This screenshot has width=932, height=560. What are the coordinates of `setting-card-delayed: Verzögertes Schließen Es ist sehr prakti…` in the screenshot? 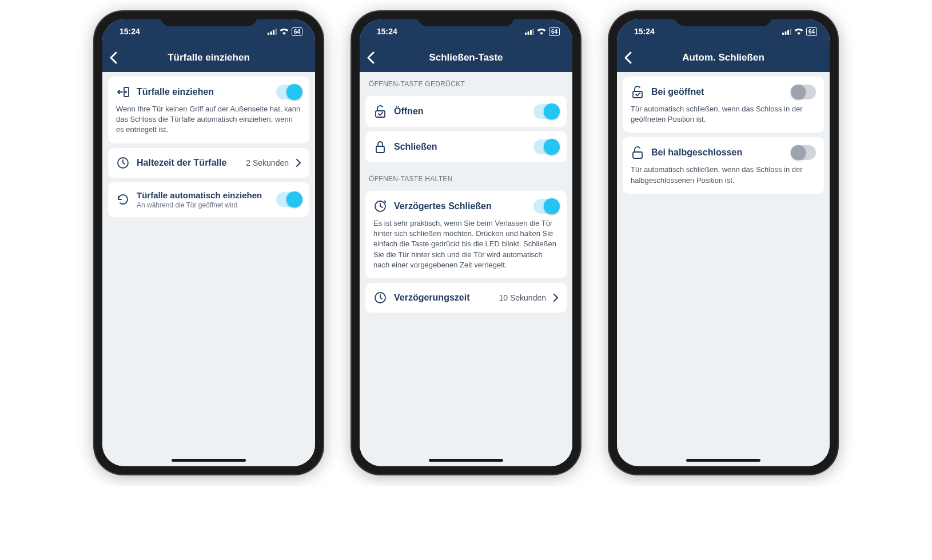 It's located at (466, 234).